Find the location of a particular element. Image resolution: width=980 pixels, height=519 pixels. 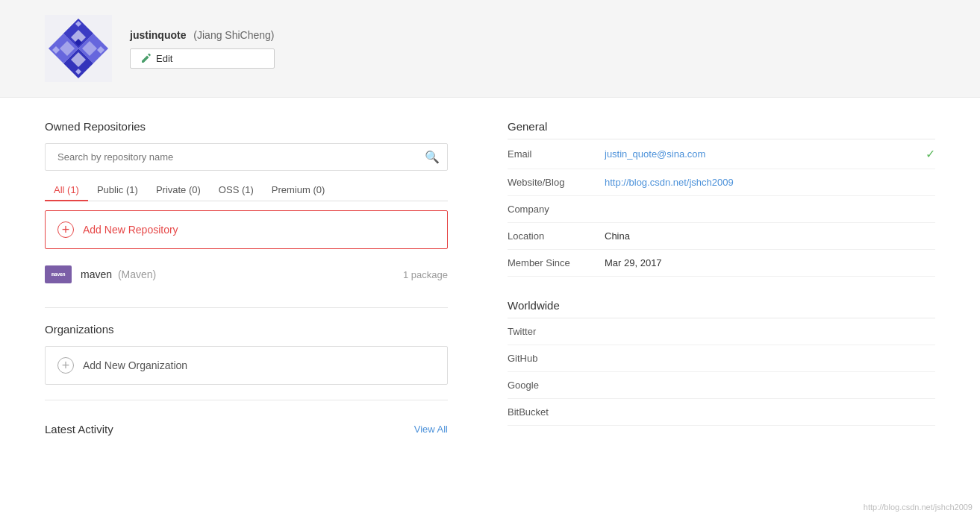

repo-tabs: All (1) Public (1) Private (0) OSS (1) P… is located at coordinates (246, 191).